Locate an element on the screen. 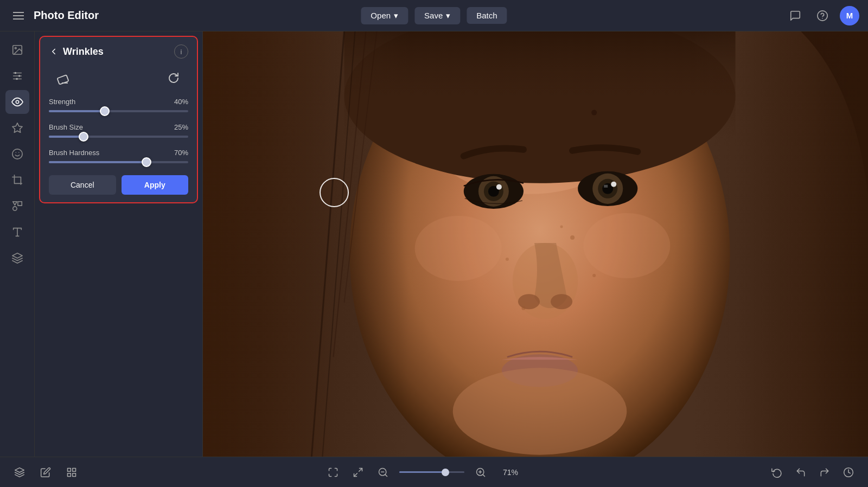 The height and width of the screenshot is (487, 868). edit-bottom-button is located at coordinates (46, 472).